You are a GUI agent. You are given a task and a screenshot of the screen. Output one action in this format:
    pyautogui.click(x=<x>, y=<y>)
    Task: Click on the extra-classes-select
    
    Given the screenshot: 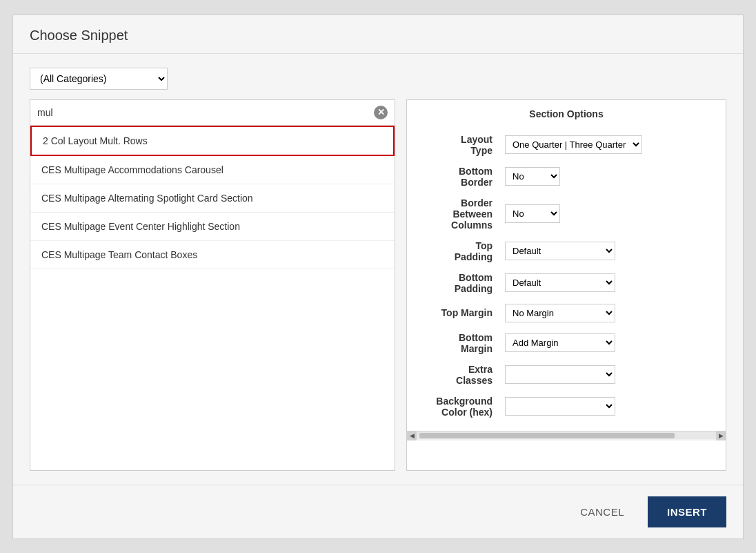 What is the action you would take?
    pyautogui.click(x=560, y=374)
    